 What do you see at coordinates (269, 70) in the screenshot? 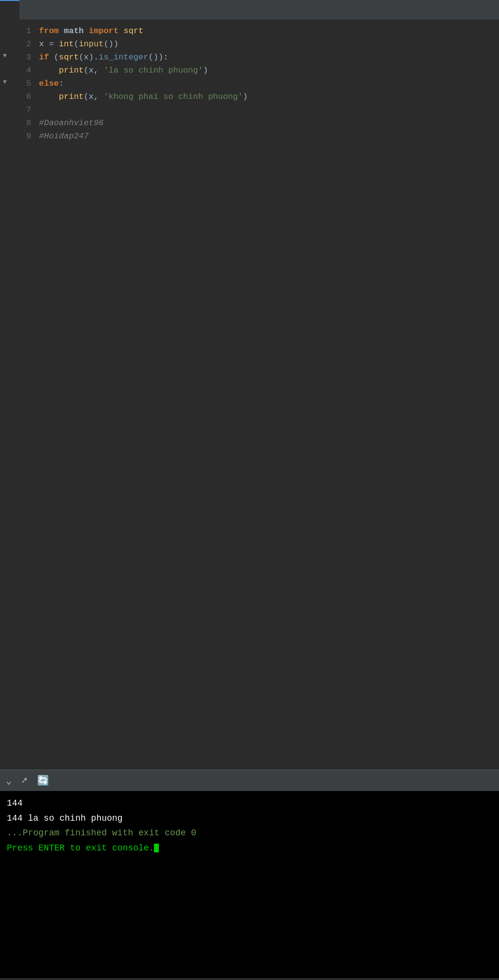
I see `code-line-4: print(x, 'la so chinh phuong')` at bounding box center [269, 70].